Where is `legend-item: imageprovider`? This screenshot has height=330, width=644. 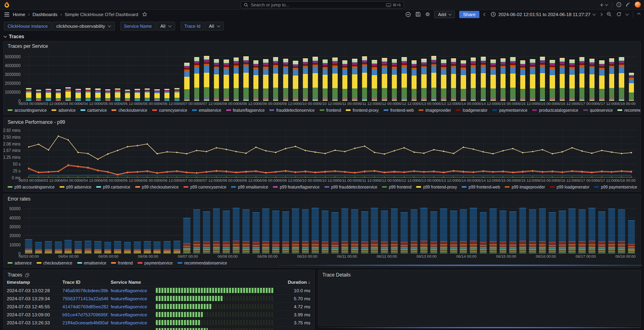
legend-item: imageprovider is located at coordinates (435, 110).